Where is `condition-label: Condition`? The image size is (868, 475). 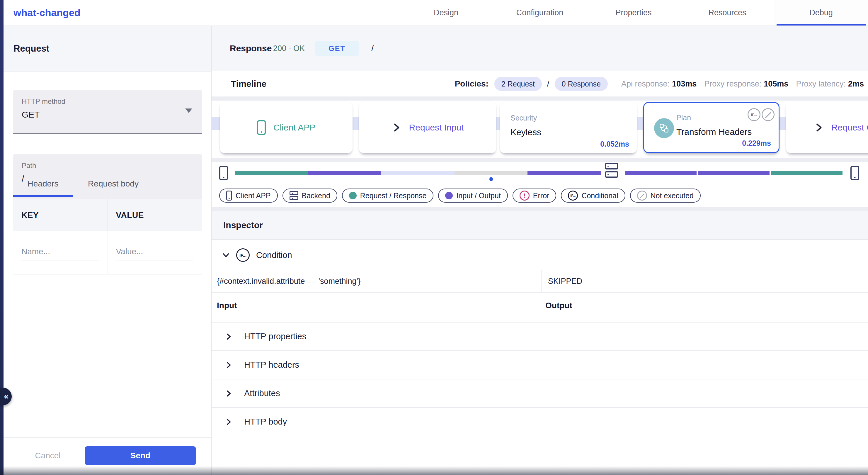
condition-label: Condition is located at coordinates (274, 255).